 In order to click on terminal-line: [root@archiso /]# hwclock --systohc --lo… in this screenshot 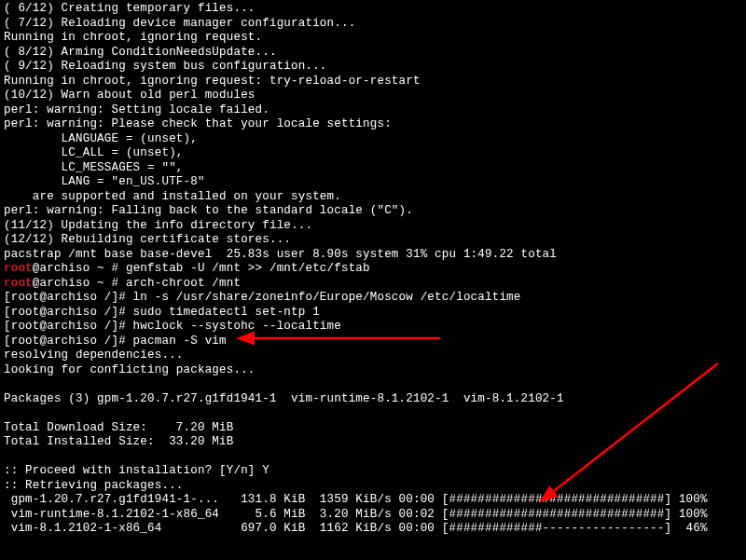, I will do `click(373, 327)`.